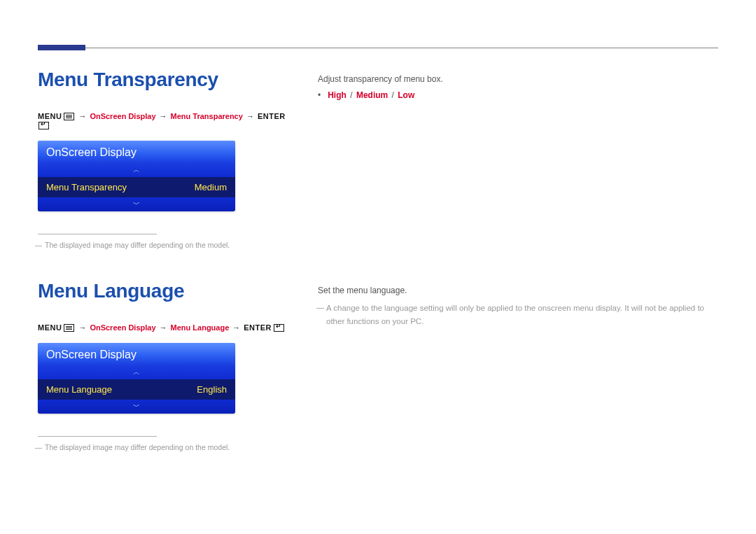 Image resolution: width=756 pixels, height=534 pixels. Describe the element at coordinates (136, 188) in the screenshot. I see `osd-item-menu-transparency: Menu Transparency Medium` at that location.